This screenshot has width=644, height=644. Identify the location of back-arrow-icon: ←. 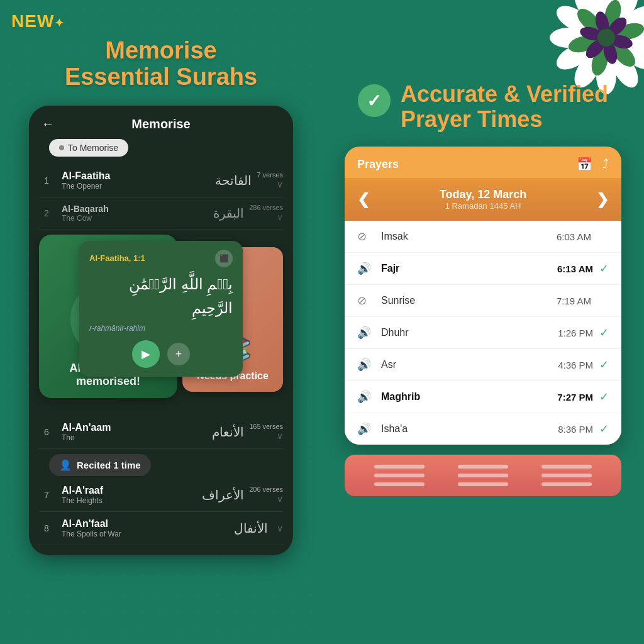
(48, 125).